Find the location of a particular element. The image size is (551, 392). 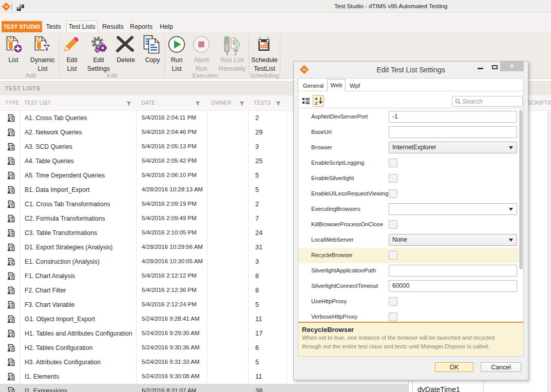

svg-text: Z is located at coordinates (316, 103).